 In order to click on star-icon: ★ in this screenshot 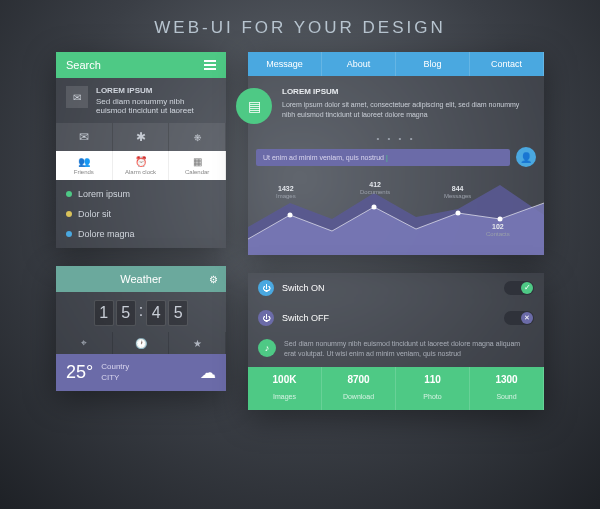, I will do `click(198, 343)`.